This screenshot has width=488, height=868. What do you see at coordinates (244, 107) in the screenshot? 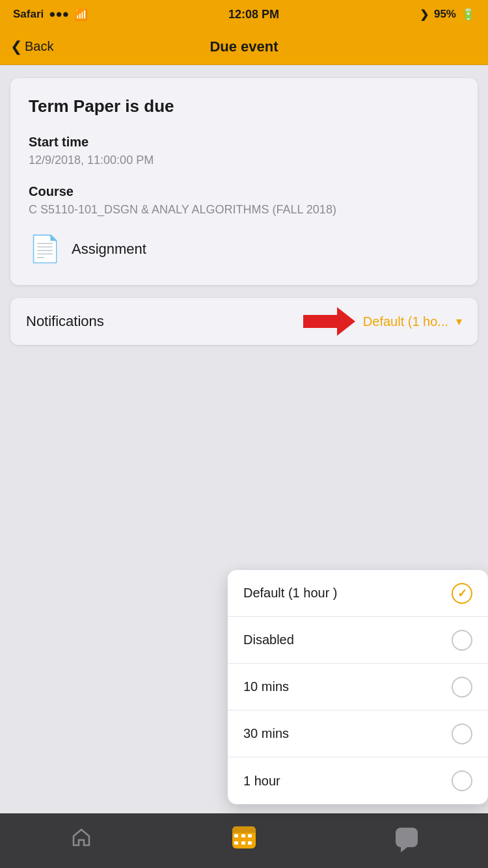
I see `event-title: Term Paper is due` at bounding box center [244, 107].